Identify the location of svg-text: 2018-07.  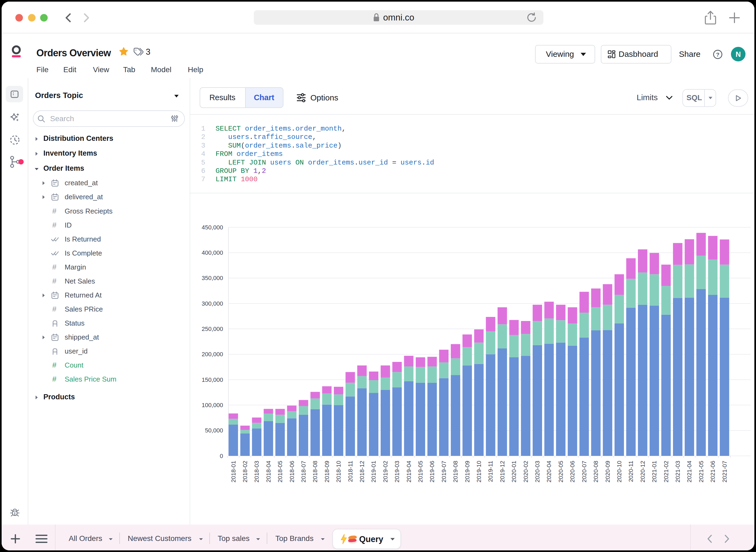
(304, 472).